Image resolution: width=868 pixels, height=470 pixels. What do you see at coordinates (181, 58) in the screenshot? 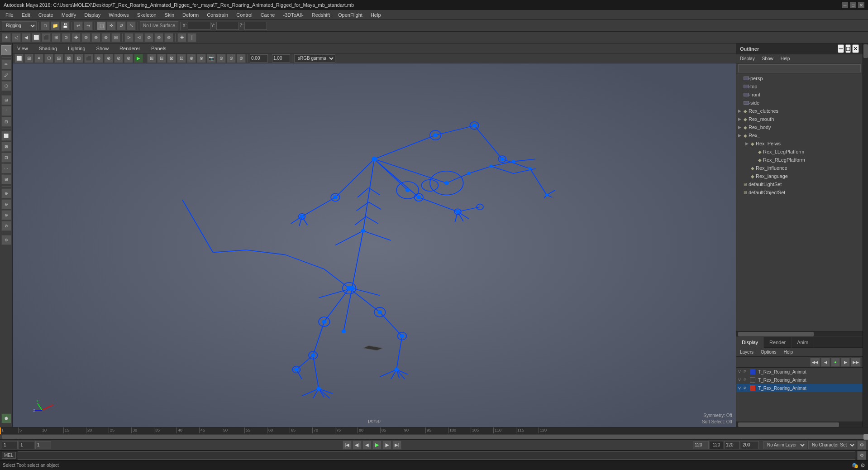
I see `vp-tb-16: ⊡` at bounding box center [181, 58].